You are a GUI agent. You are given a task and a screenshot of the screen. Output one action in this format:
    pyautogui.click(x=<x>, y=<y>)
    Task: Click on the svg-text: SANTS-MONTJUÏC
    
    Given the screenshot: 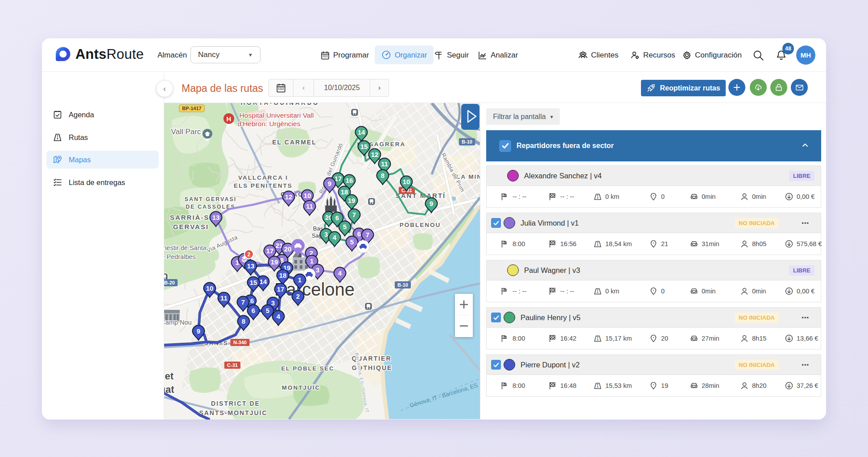 What is the action you would take?
    pyautogui.click(x=233, y=413)
    